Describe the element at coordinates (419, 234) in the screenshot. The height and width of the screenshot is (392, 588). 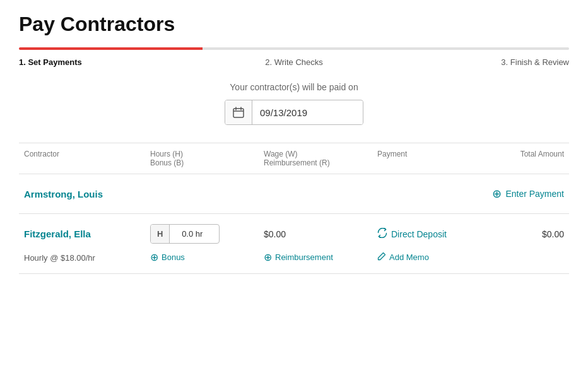
I see `payment-method-label: Direct Deposit` at that location.